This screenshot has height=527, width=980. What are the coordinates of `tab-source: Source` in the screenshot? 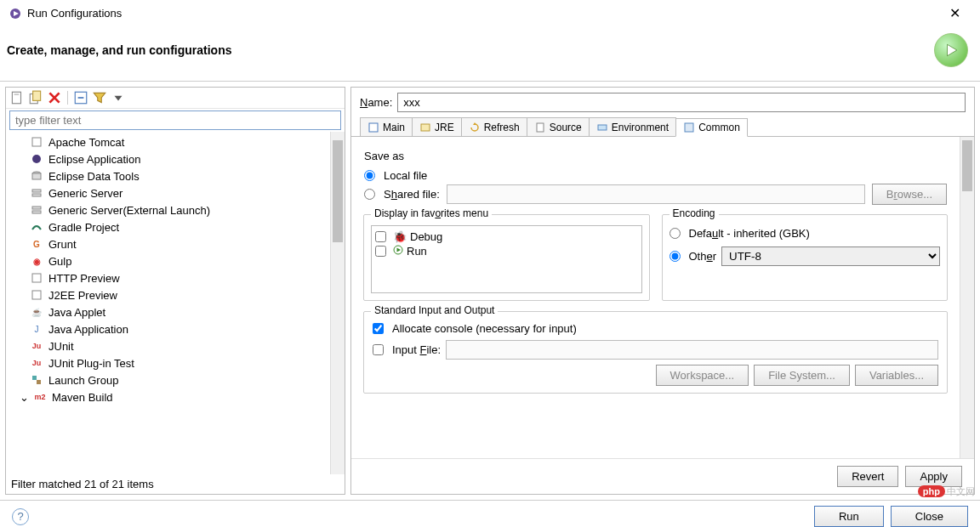 It's located at (558, 127).